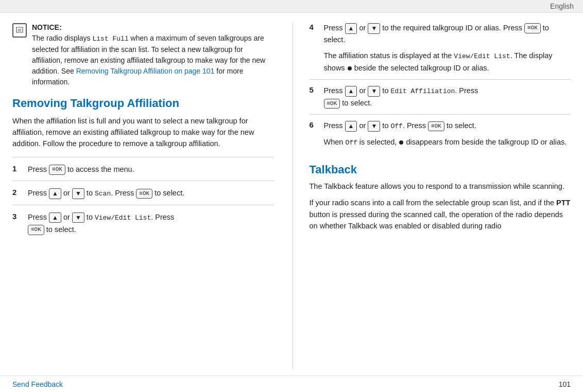 This screenshot has width=583, height=392. Describe the element at coordinates (78, 218) in the screenshot. I see `down-btn-3: ▼` at that location.